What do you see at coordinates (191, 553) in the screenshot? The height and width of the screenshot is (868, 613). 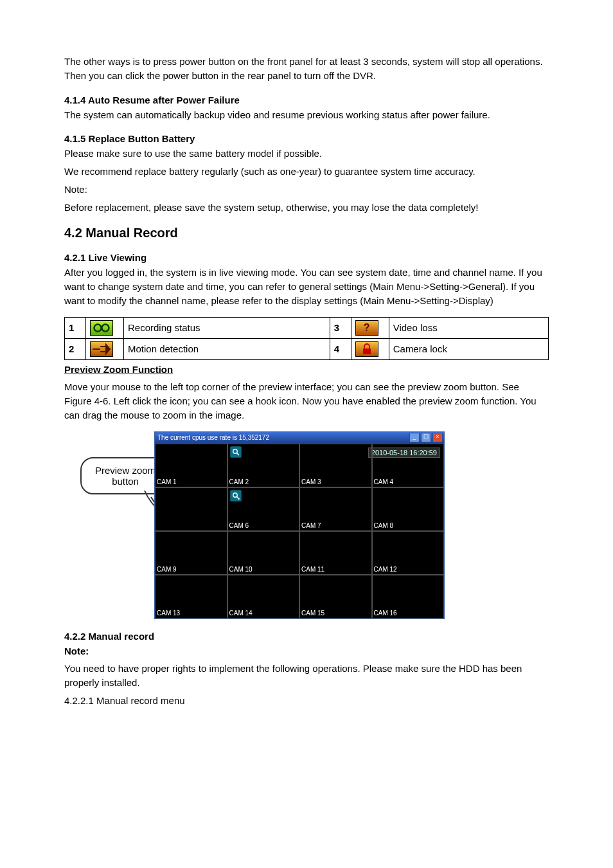 I see `camera-cell: CAM 9` at bounding box center [191, 553].